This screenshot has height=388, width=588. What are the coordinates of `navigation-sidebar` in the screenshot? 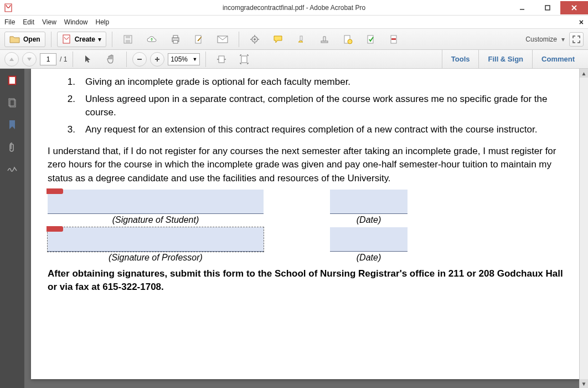 It's located at (12, 228).